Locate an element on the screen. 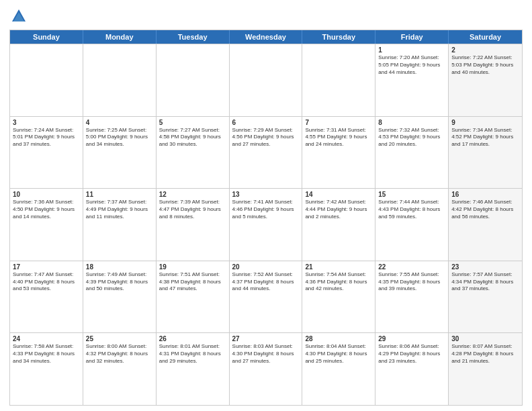  cell-info: Sunrise: 7:52 AM Sunset: 4:37 PM Dayligh… is located at coordinates (266, 282).